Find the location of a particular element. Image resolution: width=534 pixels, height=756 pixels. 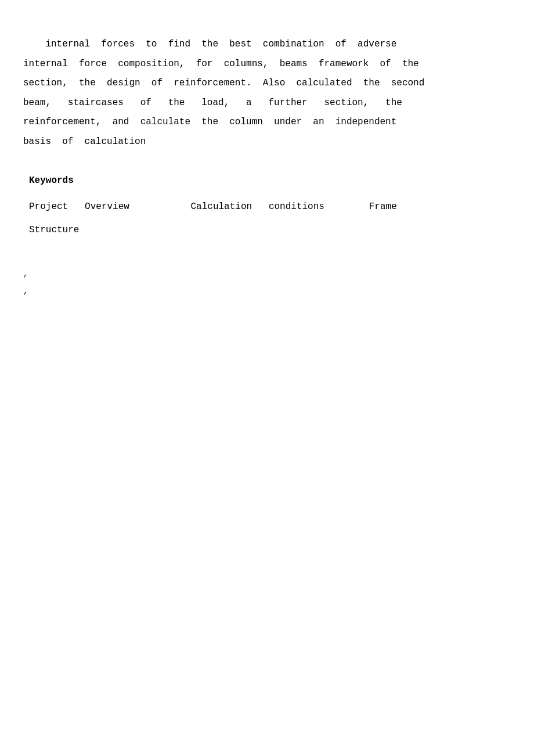

keyword-conditions: conditions is located at coordinates (316, 207).